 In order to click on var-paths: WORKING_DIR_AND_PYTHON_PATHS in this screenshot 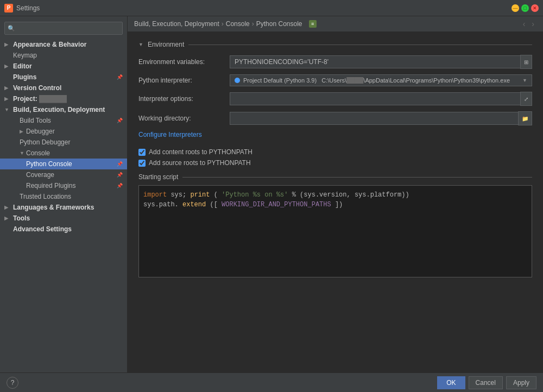, I will do `click(276, 205)`.